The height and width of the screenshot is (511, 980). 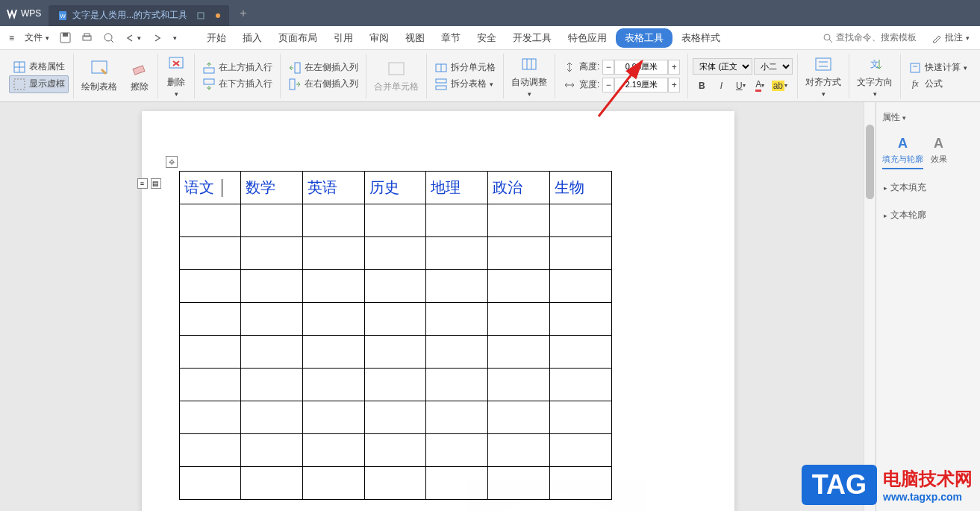 What do you see at coordinates (396, 188) in the screenshot?
I see `header-cell: 历史` at bounding box center [396, 188].